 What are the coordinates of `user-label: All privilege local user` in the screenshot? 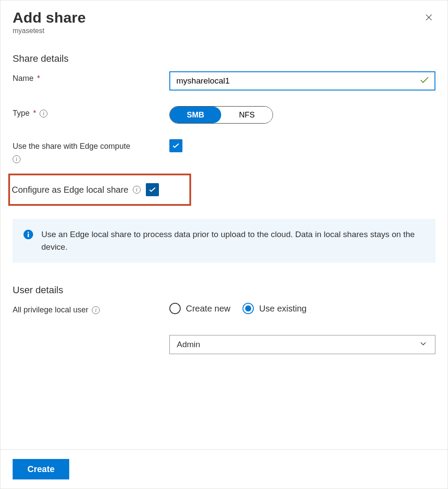 It's located at (51, 310).